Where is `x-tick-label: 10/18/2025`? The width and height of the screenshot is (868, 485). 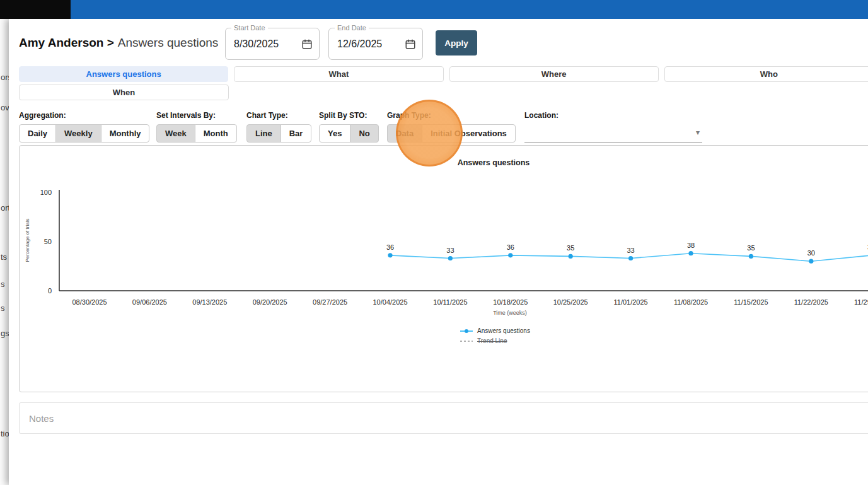 x-tick-label: 10/18/2025 is located at coordinates (511, 302).